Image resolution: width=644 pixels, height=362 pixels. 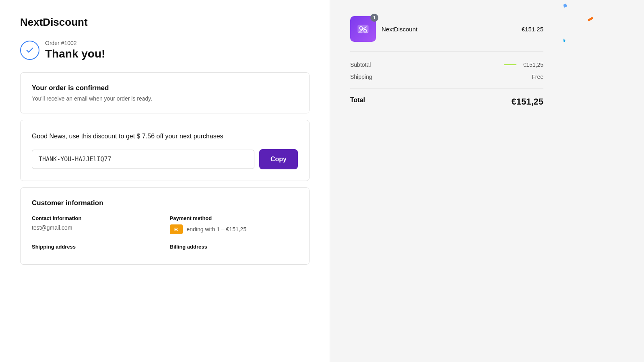 What do you see at coordinates (75, 54) in the screenshot?
I see `thank-you-text: Thank you!` at bounding box center [75, 54].